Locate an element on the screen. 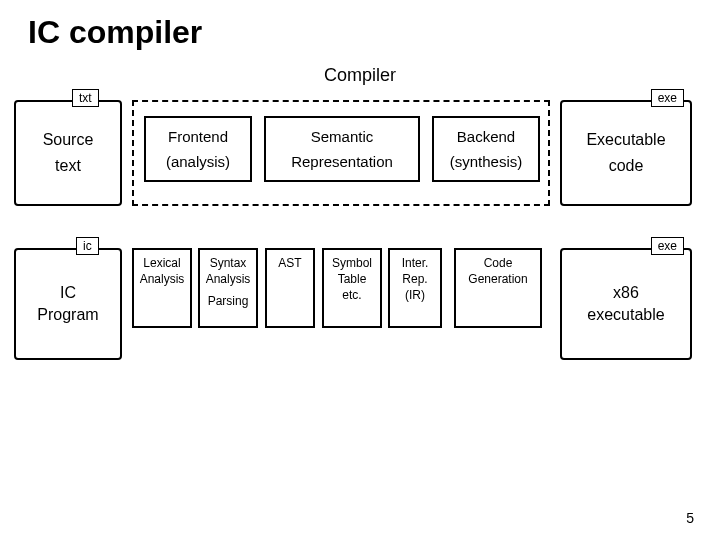 This screenshot has height=540, width=720. frontend-box: Frontend (analysis) is located at coordinates (198, 149).